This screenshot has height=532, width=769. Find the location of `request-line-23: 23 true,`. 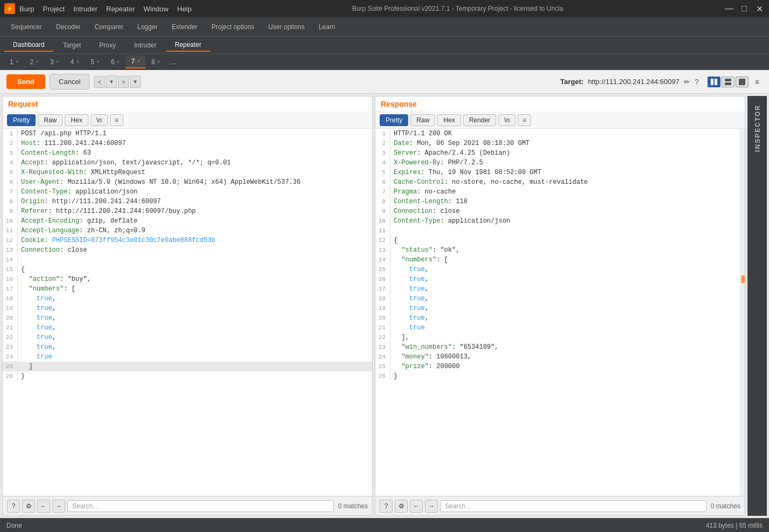

request-line-23: 23 true, is located at coordinates (188, 347).